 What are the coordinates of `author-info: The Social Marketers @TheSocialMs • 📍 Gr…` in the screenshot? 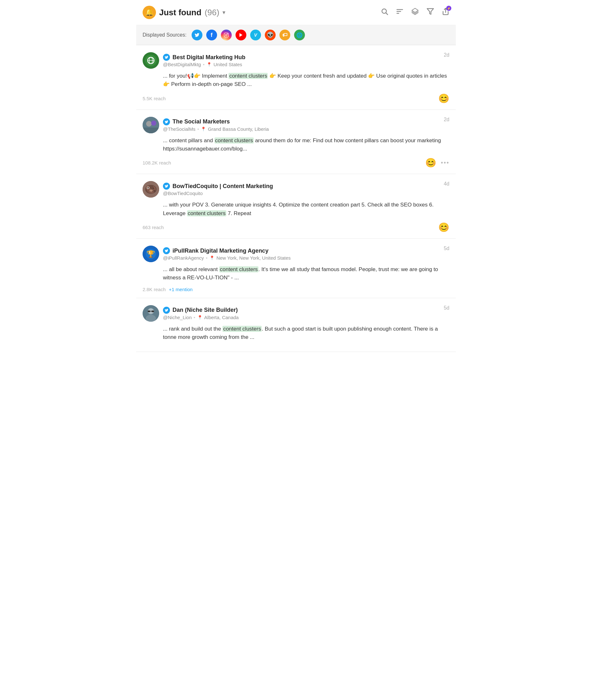 It's located at (216, 125).